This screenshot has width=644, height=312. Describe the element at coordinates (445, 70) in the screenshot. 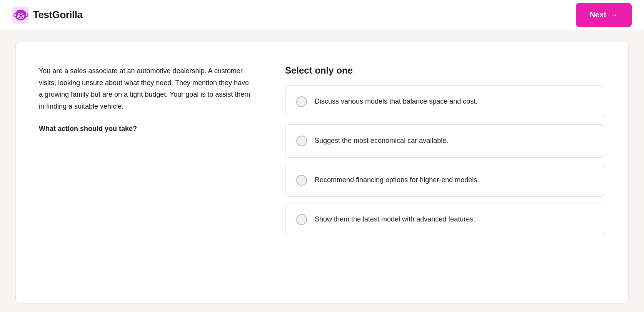

I see `options-heading: Select only one` at that location.